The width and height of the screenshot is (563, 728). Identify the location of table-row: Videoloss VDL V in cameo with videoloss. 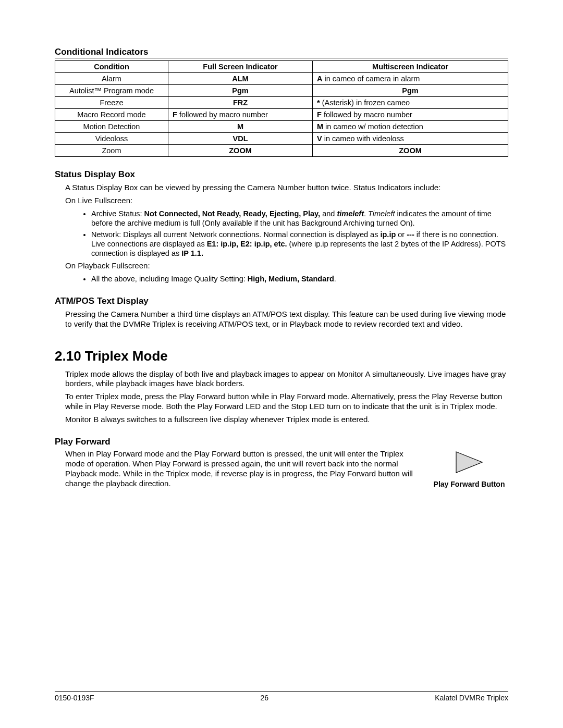
(282, 139).